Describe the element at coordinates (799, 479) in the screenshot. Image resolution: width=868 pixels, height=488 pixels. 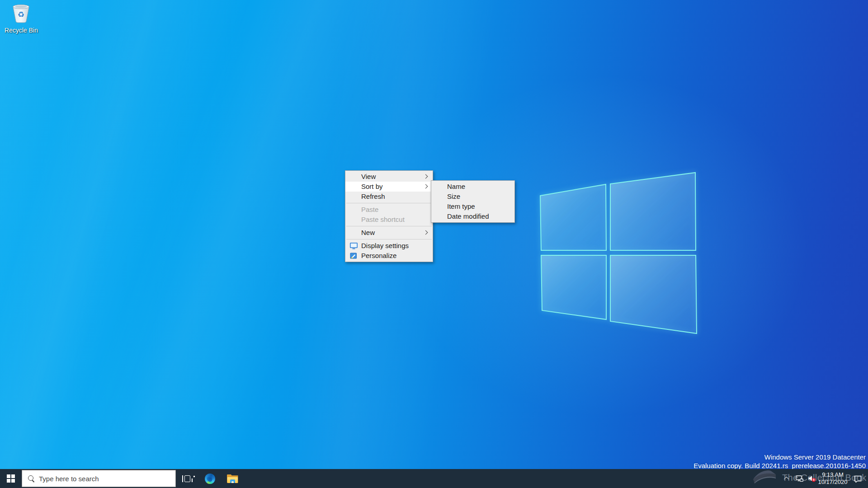
I see `network-icon` at that location.